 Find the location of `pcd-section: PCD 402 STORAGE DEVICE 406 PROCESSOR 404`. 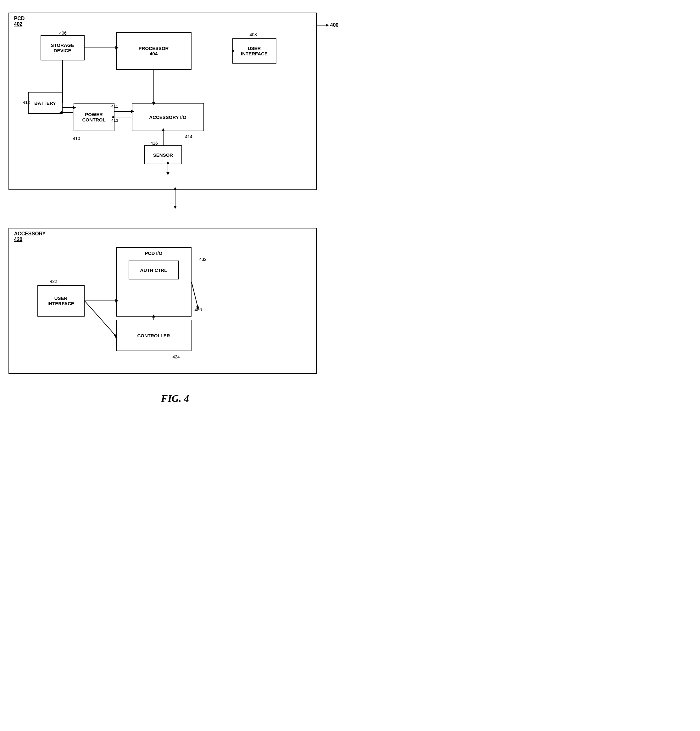

pcd-section: PCD 402 STORAGE DEVICE 406 PROCESSOR 404 is located at coordinates (163, 101).